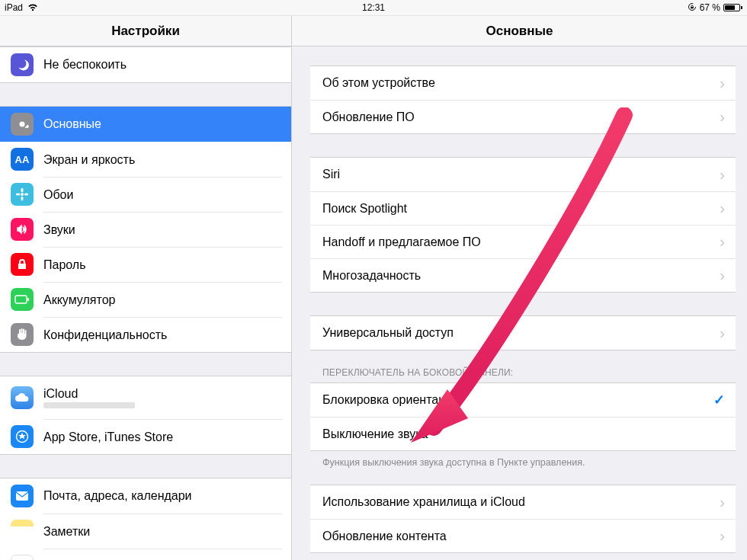 Image resolution: width=747 pixels, height=560 pixels. I want to click on sidebar-item-reminders: Напоминания, so click(146, 555).